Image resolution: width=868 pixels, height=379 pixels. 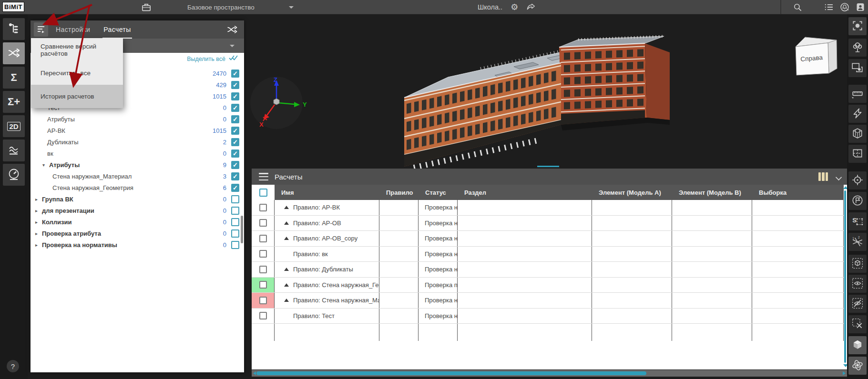 What do you see at coordinates (845, 7) in the screenshot?
I see `notifications-icon` at bounding box center [845, 7].